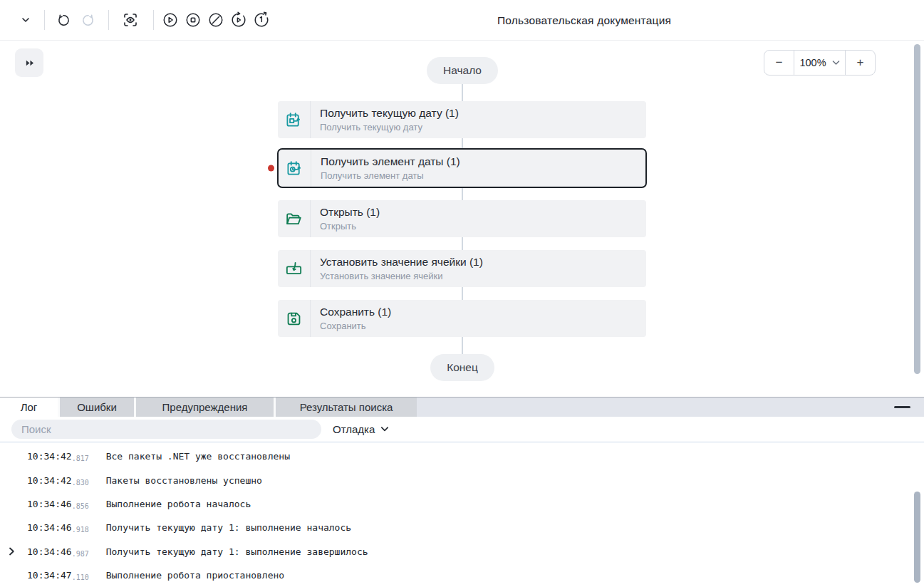 The image size is (924, 587). What do you see at coordinates (229, 527) in the screenshot?
I see `log-message: Получить текущую дату 1: выполнение нача…` at bounding box center [229, 527].